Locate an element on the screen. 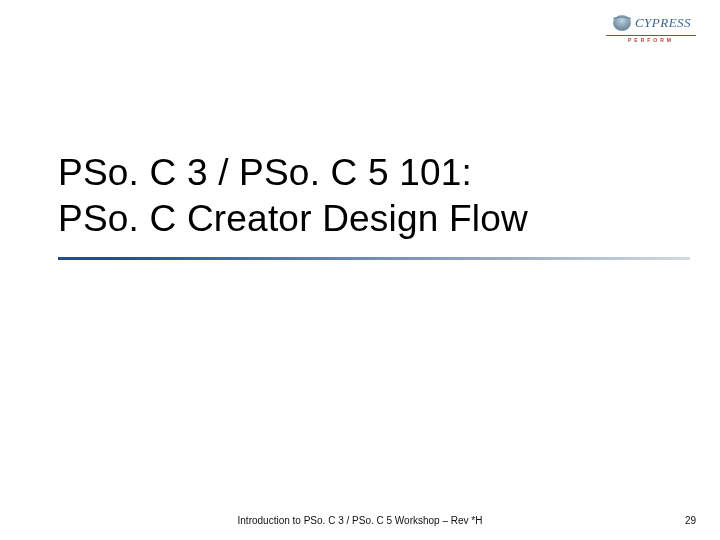 Image resolution: width=720 pixels, height=540 pixels. brand-logo: CYPRESS PERFORM is located at coordinates (651, 28).